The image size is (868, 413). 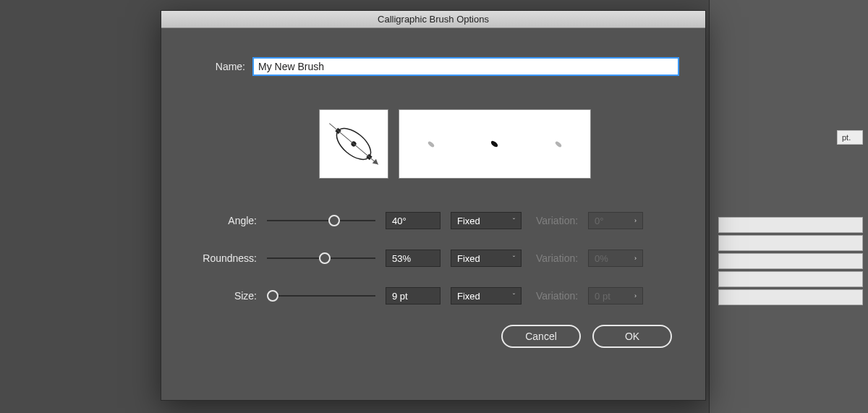 What do you see at coordinates (321, 221) in the screenshot?
I see `angle-slider` at bounding box center [321, 221].